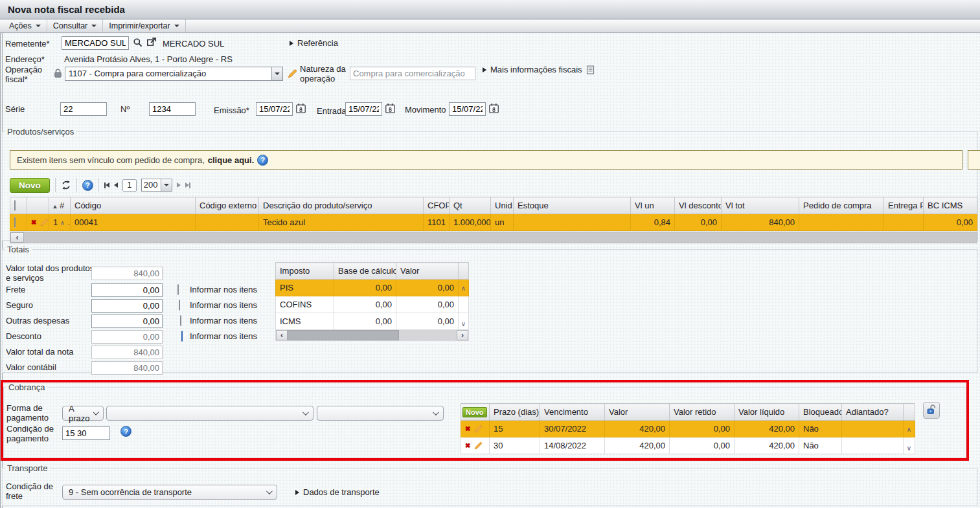  Describe the element at coordinates (127, 290) in the screenshot. I see `frete-input` at that location.